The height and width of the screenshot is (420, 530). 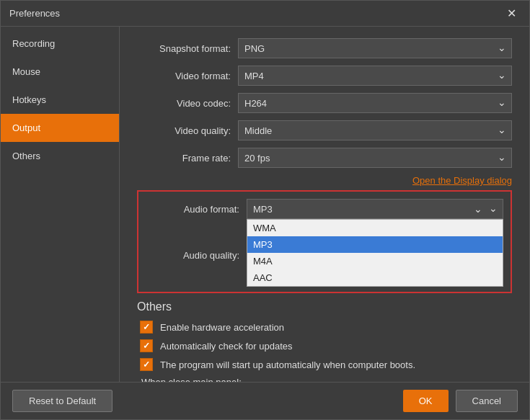 I want to click on video-quality-row: Video quality: Middle, so click(x=324, y=130).